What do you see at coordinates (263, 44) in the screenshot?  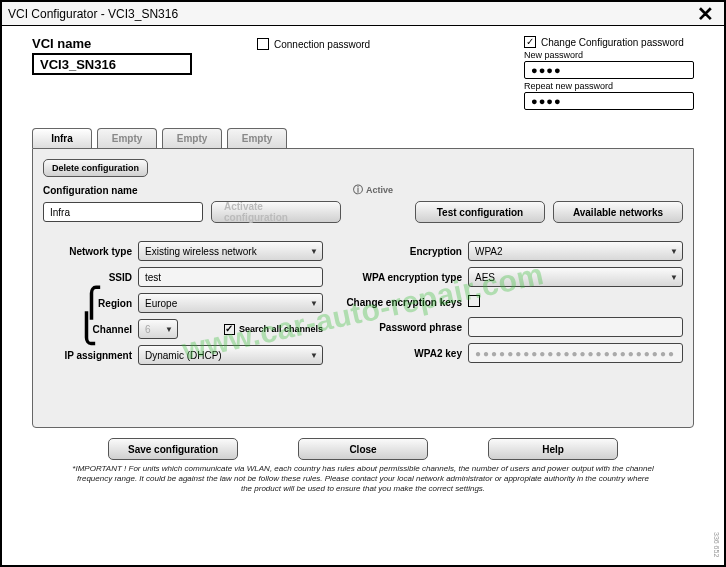 I see `connection-password-checkbox` at bounding box center [263, 44].